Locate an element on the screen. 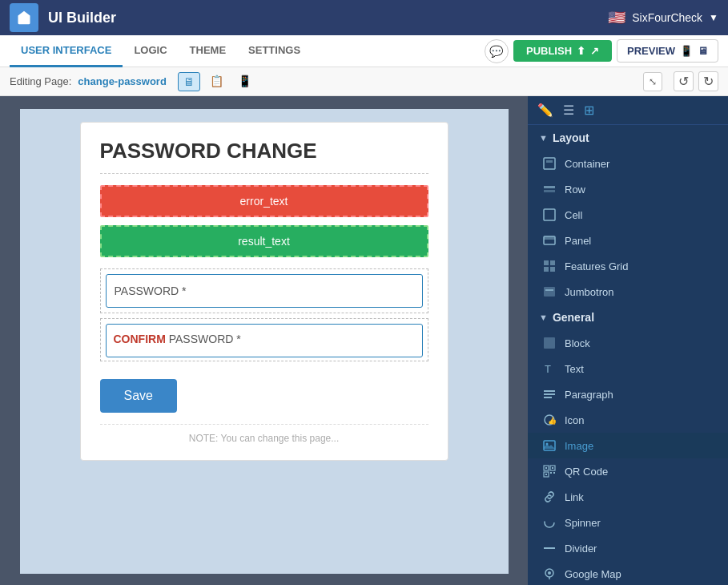 The height and width of the screenshot is (585, 728). component-panel: Panel is located at coordinates (628, 240).